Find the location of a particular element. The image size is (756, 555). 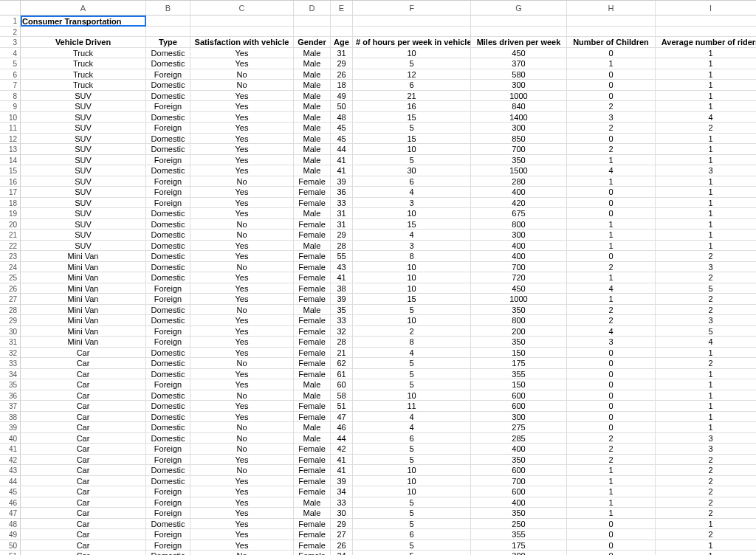

row-header-42: 42 is located at coordinates (10, 461).